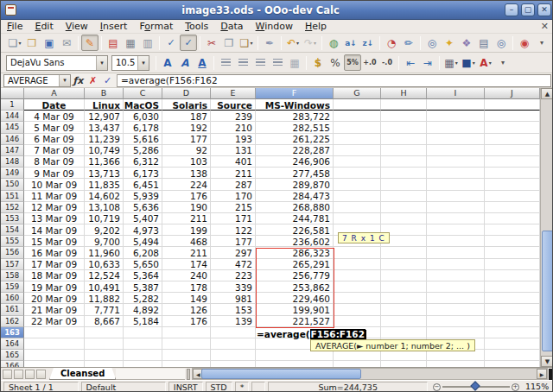 The image size is (553, 392). What do you see at coordinates (143, 299) in the screenshot?
I see `cell-C160: 5,282` at bounding box center [143, 299].